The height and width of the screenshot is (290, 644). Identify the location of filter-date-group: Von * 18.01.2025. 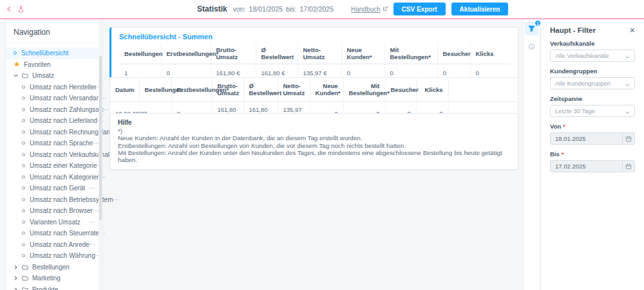
(592, 134).